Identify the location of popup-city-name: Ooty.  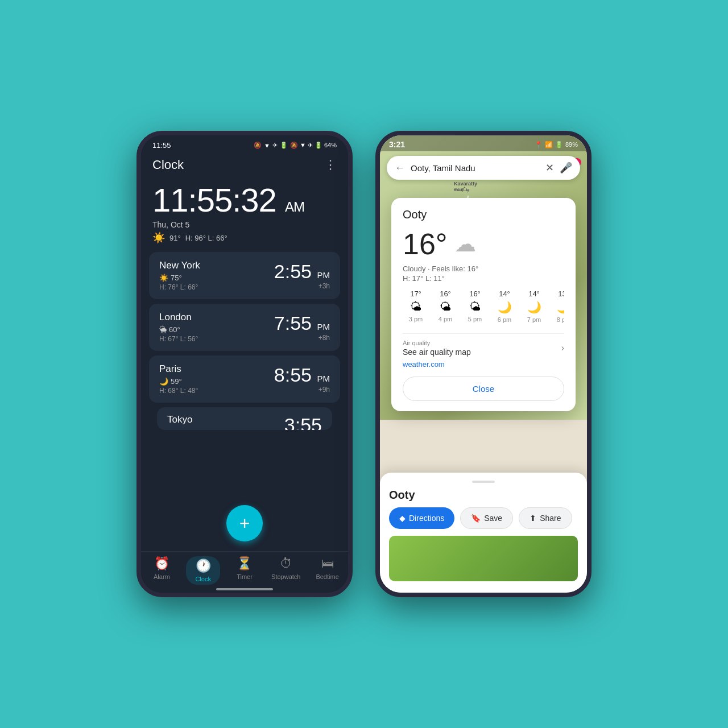
(483, 215).